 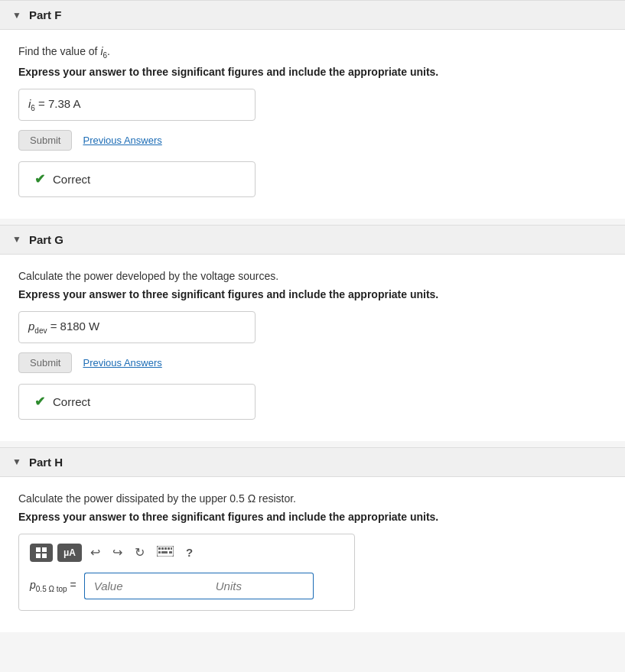 I want to click on part-h-title: Part H, so click(x=46, y=462).